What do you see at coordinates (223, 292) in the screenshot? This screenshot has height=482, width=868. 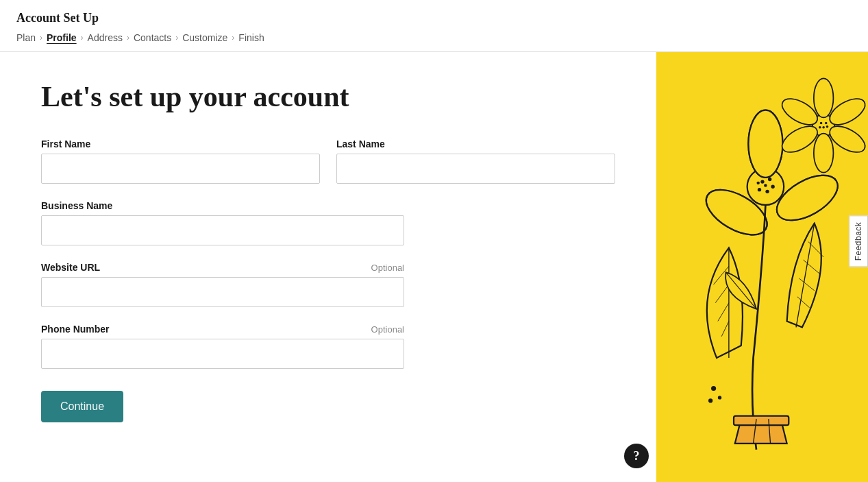 I see `website-url-input` at bounding box center [223, 292].